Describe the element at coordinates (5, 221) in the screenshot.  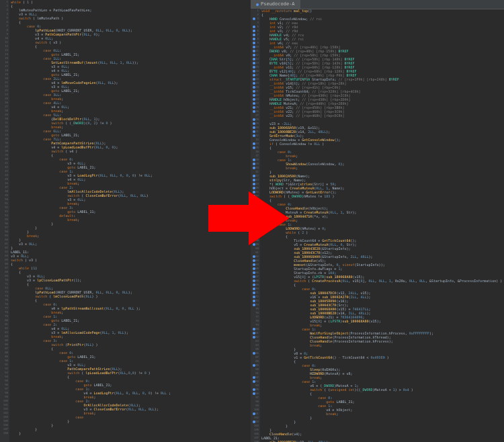
I see `left-gutter: 1234567891011121314151617181920212223242…` at that location.